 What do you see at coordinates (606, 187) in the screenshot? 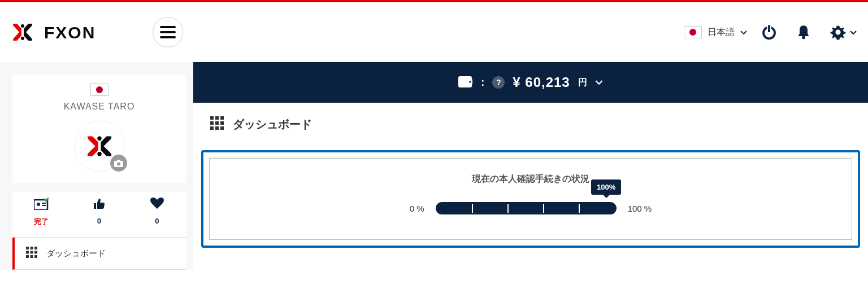
I see `progress-tooltip: 100%` at bounding box center [606, 187].